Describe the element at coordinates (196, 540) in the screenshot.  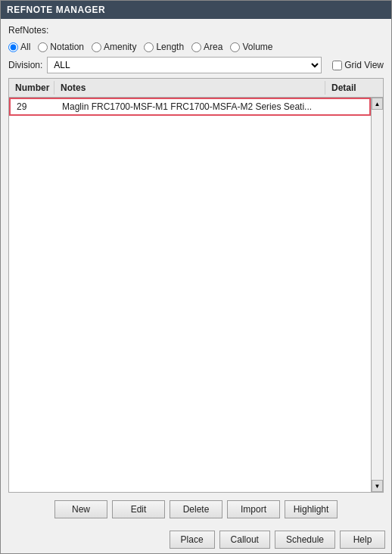
I see `action-buttons: Place Callout Schedule Help` at that location.